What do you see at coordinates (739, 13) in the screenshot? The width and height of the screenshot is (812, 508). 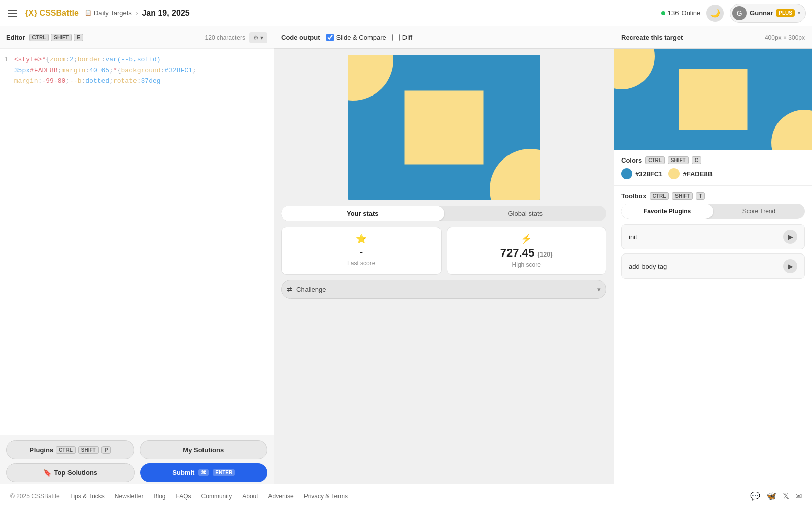 I see `avatar: G` at bounding box center [739, 13].